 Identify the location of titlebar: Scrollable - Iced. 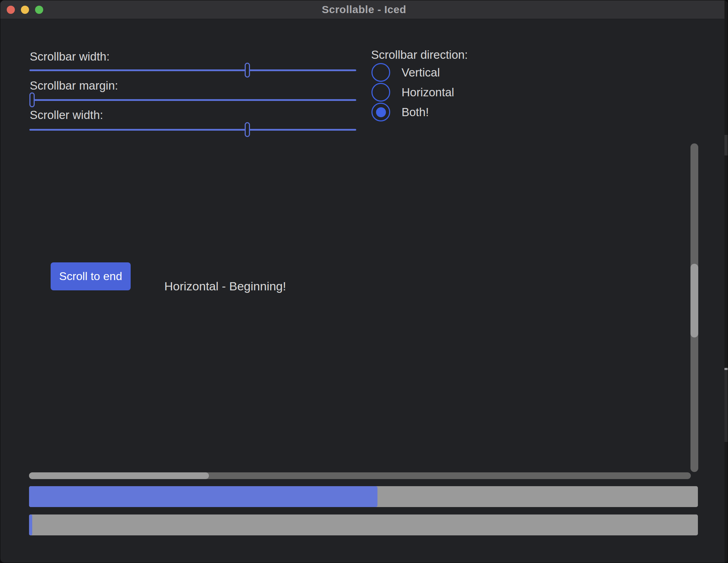
(364, 10).